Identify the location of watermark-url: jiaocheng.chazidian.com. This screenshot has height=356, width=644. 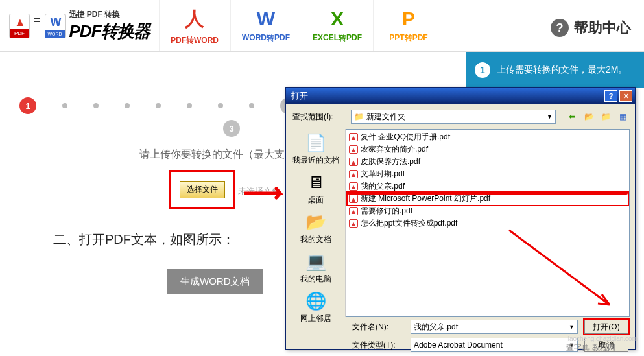
(602, 338).